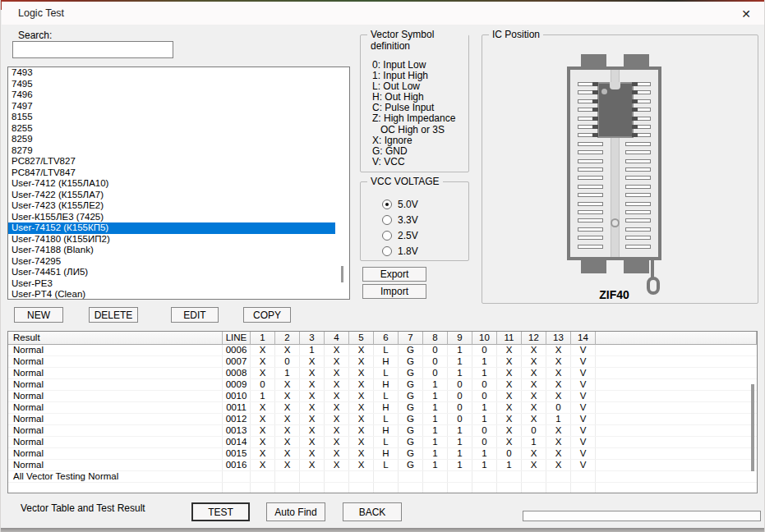  What do you see at coordinates (411, 338) in the screenshot?
I see `column-header-pin: 7` at bounding box center [411, 338].